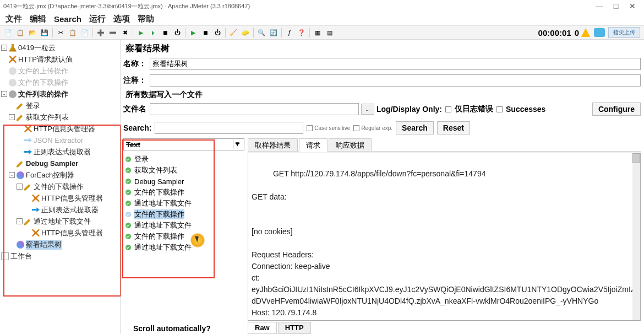 This screenshot has width=644, height=334. Describe the element at coordinates (555, 33) in the screenshot. I see `elapsed-timer: 00:00:01` at that location.